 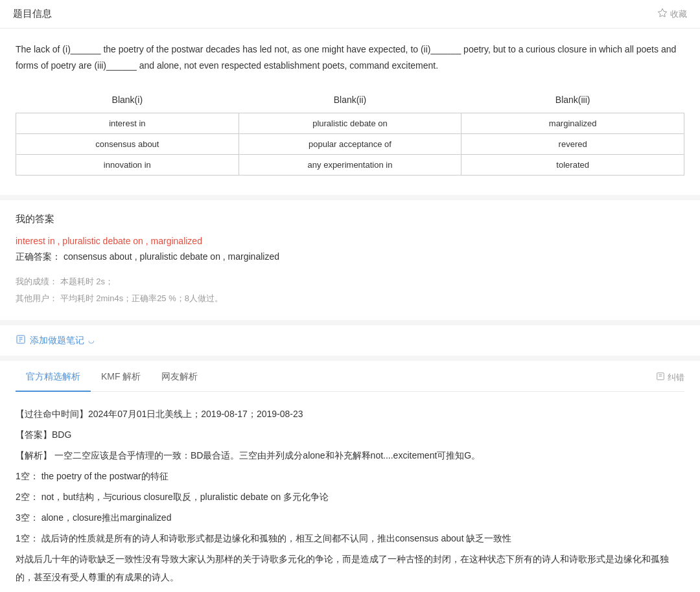 I want to click on my-time: 本题耗时 2s；, so click(x=87, y=281).